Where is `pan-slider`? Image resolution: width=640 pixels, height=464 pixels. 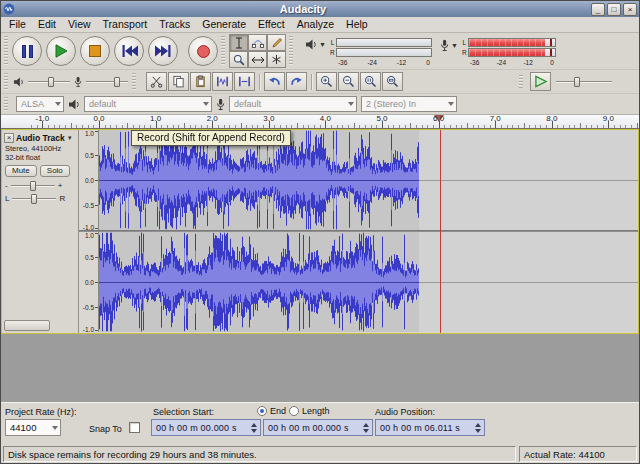 pan-slider is located at coordinates (34, 199).